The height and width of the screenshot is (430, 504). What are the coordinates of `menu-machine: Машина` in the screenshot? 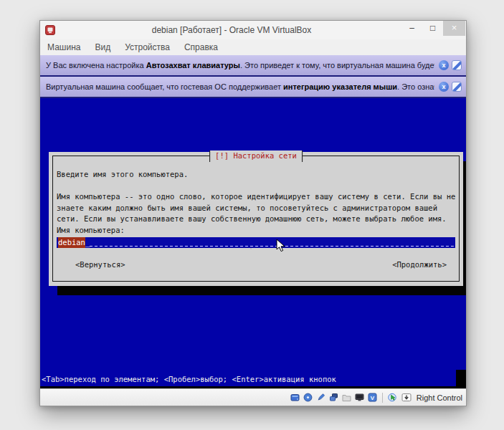 It's located at (64, 47).